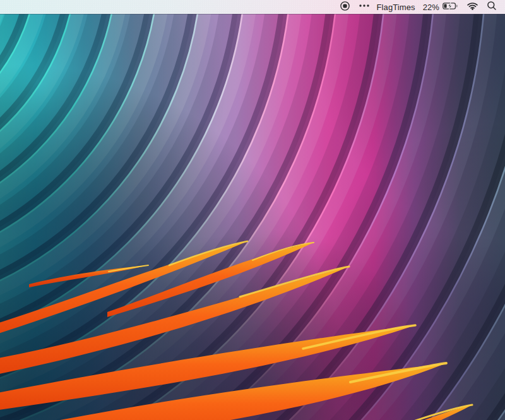 This screenshot has height=420, width=505. What do you see at coordinates (431, 8) in the screenshot?
I see `battery-percent-label: 22%` at bounding box center [431, 8].